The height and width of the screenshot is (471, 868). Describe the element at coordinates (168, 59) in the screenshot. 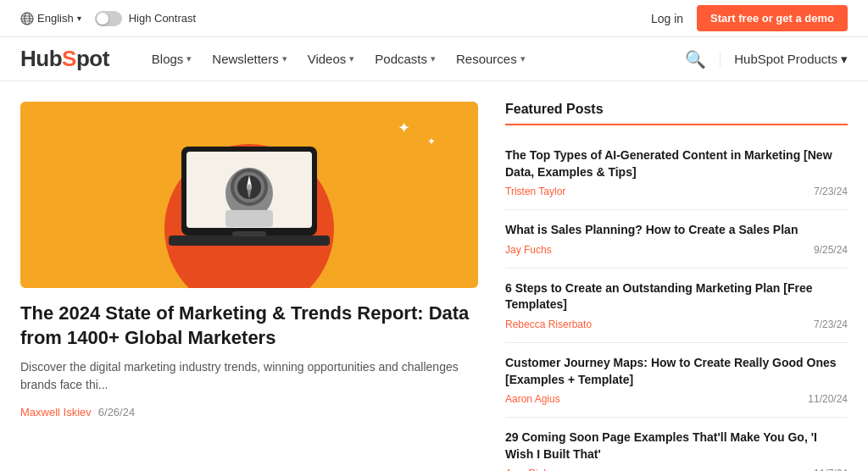

I see `nav-blogs-label: Blogs` at that location.